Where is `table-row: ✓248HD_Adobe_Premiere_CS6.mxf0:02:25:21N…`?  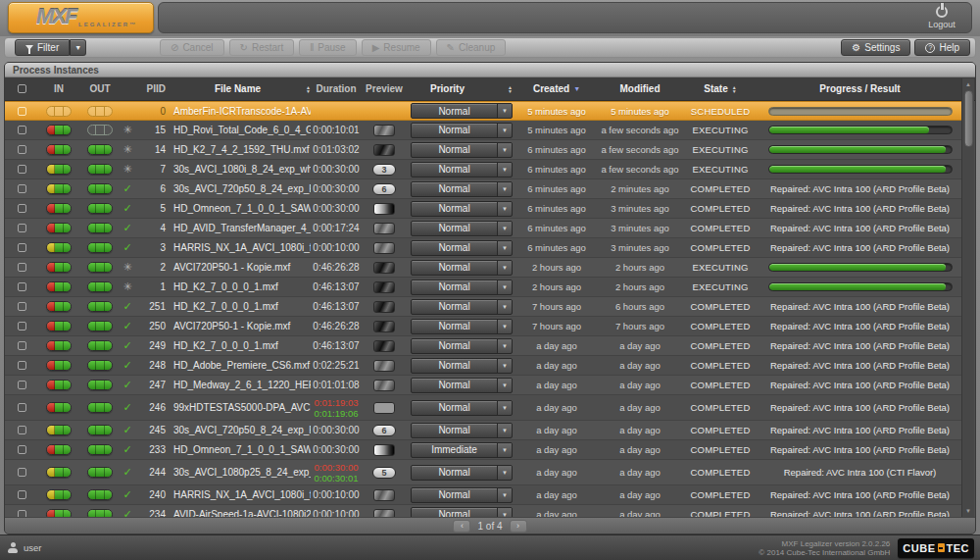 table-row: ✓248HD_Adobe_Premiere_CS6.mxf0:02:25:21N… is located at coordinates (484, 366).